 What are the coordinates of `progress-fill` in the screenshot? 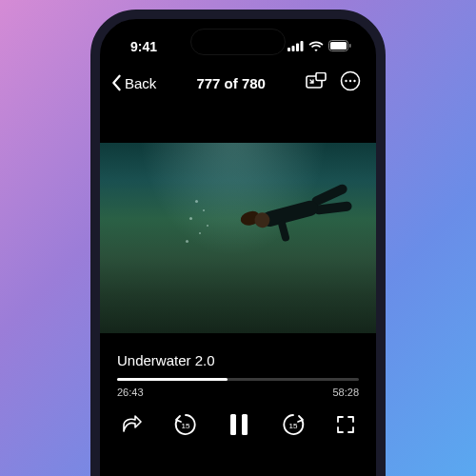 It's located at (172, 379).